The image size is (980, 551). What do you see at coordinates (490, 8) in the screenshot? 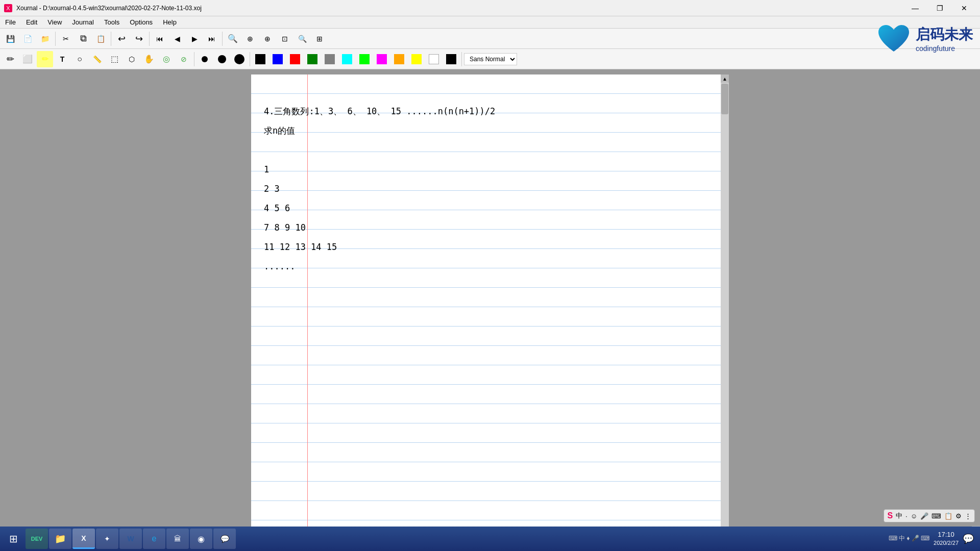
I see `titlebar: X Xournal - D:\xournal-0.4.5-win32\xourn…` at bounding box center [490, 8].